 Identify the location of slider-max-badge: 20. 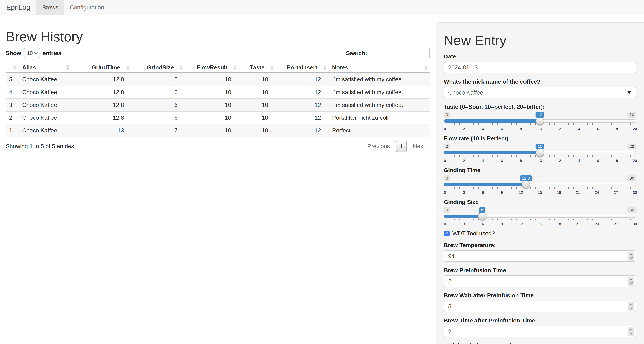
(632, 115).